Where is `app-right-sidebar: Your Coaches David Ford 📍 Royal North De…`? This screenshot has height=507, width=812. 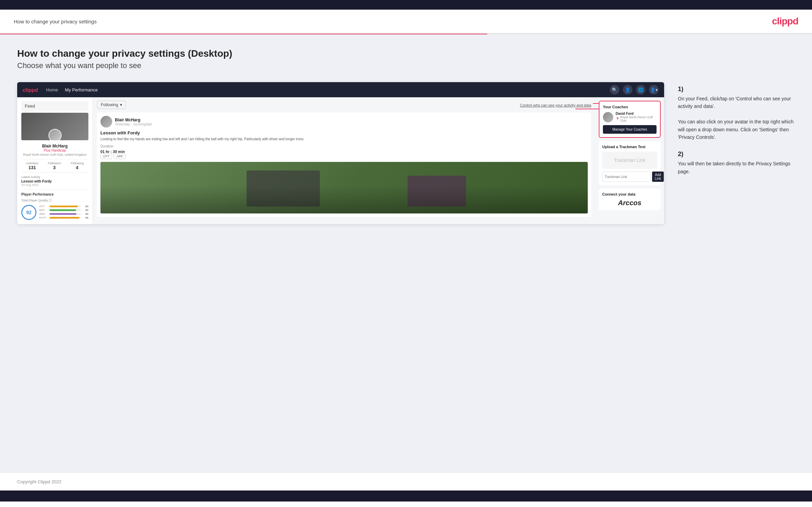
app-right-sidebar: Your Coaches David Ford 📍 Royal North De… is located at coordinates (630, 161).